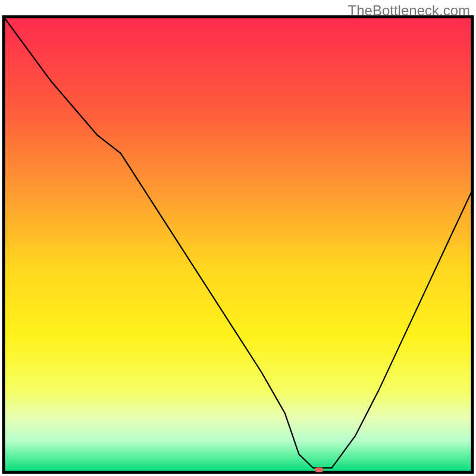  Describe the element at coordinates (319, 469) in the screenshot. I see `optimal-marker` at that location.